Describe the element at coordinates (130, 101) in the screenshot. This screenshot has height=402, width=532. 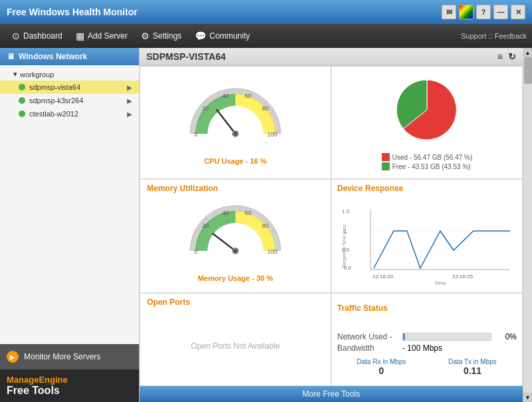
I see `sidebar-arrow-icon-2: ▶` at that location.